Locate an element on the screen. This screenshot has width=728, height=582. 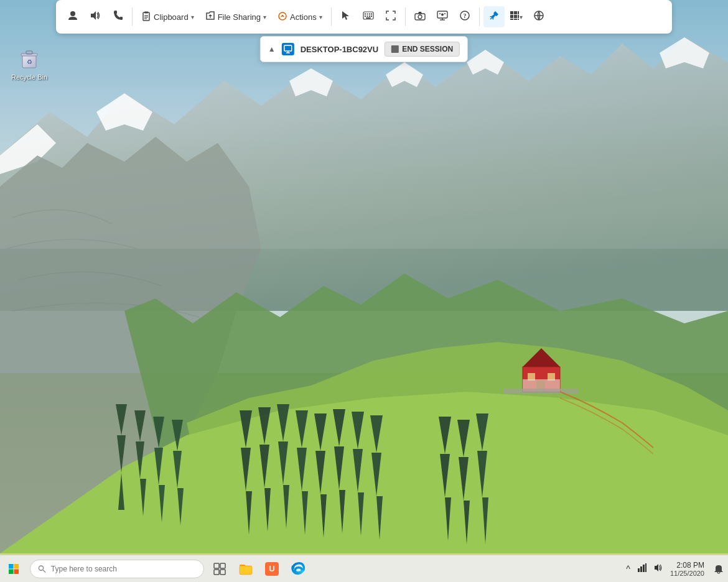
recycle-bin-icon: ♻ Recycle Bin is located at coordinates (29, 63).